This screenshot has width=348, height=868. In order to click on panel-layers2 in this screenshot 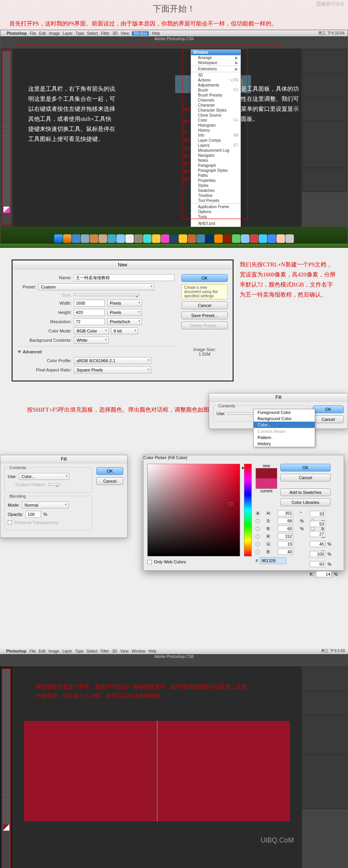, I will do `click(325, 782)`.